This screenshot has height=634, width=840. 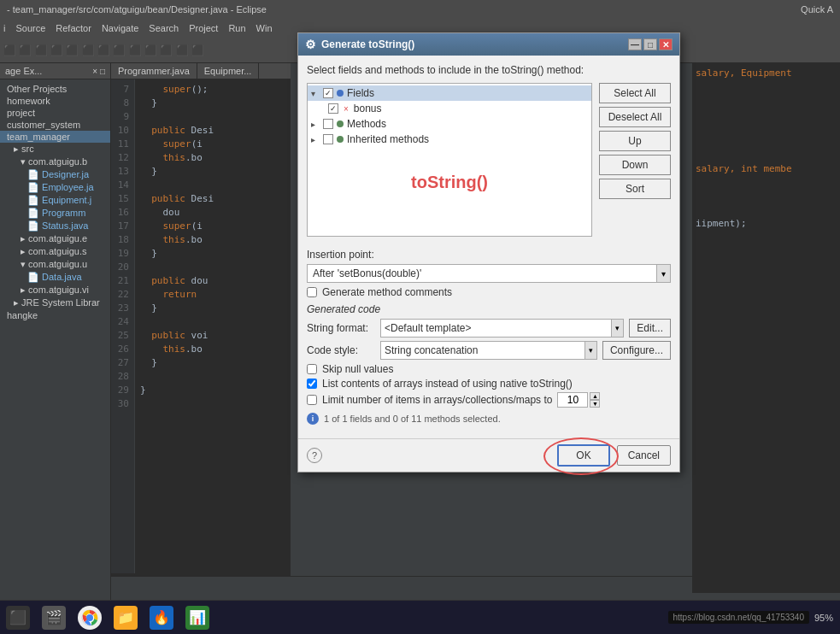 What do you see at coordinates (489, 328) in the screenshot?
I see `string-format-row: String format: <Default template> ▾ Edit…` at bounding box center [489, 328].